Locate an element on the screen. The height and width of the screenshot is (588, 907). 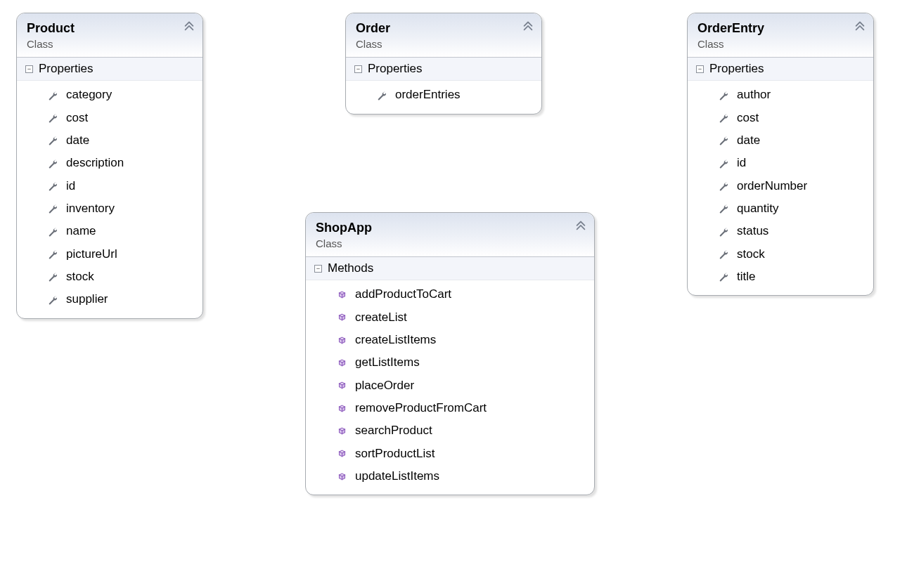
member-row: category is located at coordinates (110, 95).